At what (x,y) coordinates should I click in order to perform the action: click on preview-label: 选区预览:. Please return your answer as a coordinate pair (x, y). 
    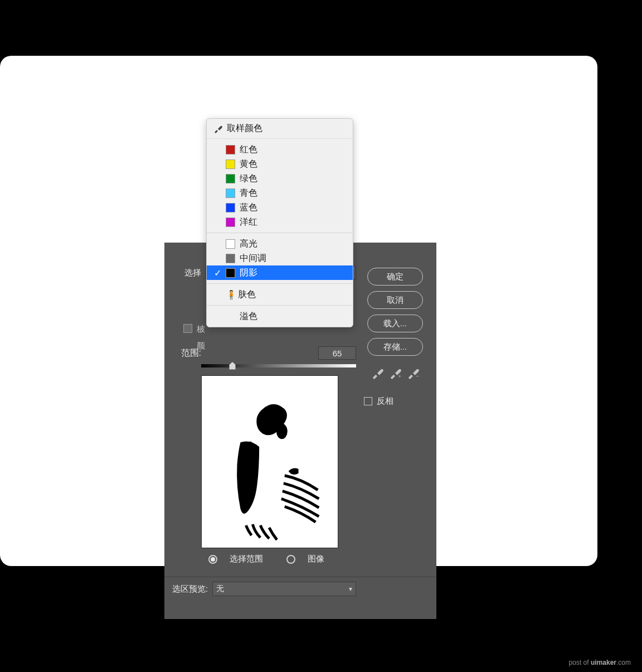
    Looking at the image, I should click on (190, 589).